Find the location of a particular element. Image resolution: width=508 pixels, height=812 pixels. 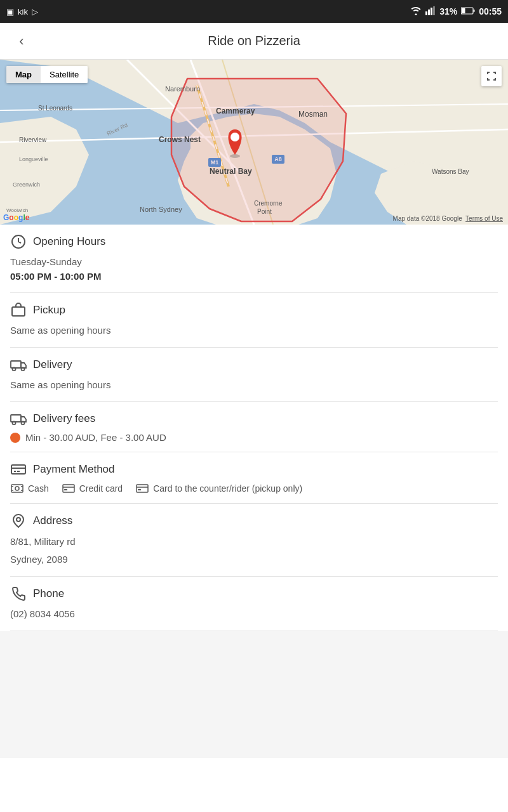

opening-hours-days: Tuesday-Sunday is located at coordinates (254, 263).